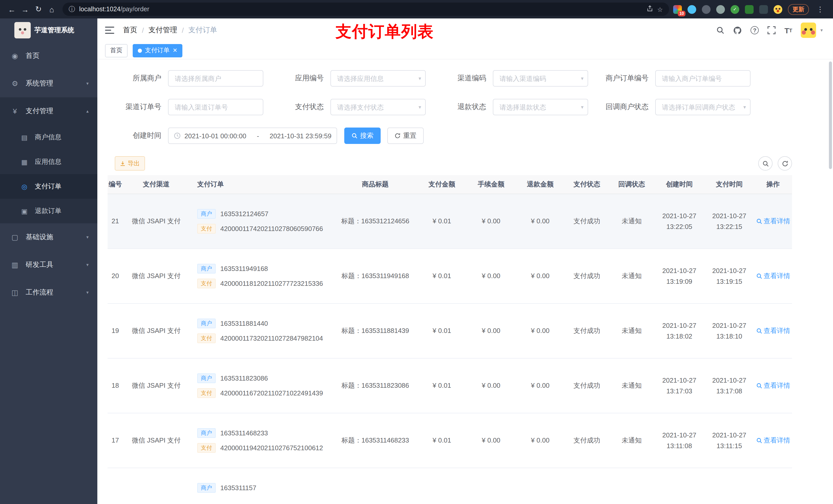 This screenshot has width=833, height=504. What do you see at coordinates (738, 30) in the screenshot?
I see `github-icon` at bounding box center [738, 30].